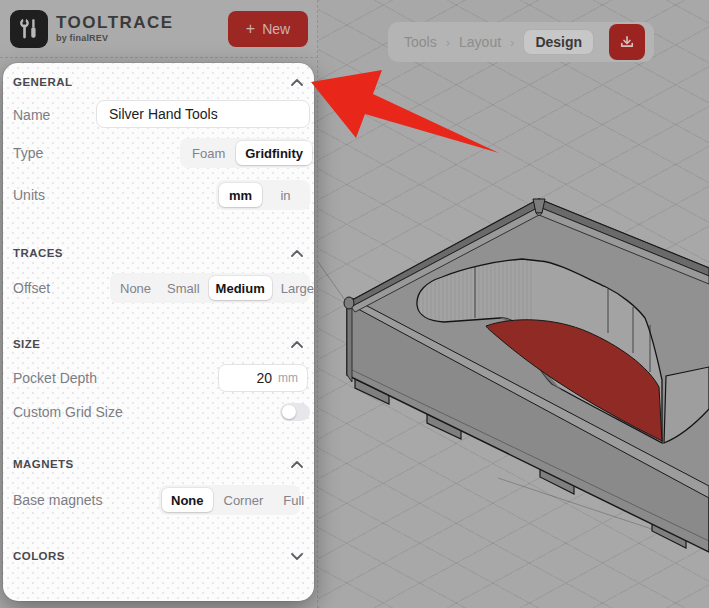  I want to click on new-button: + New, so click(268, 29).